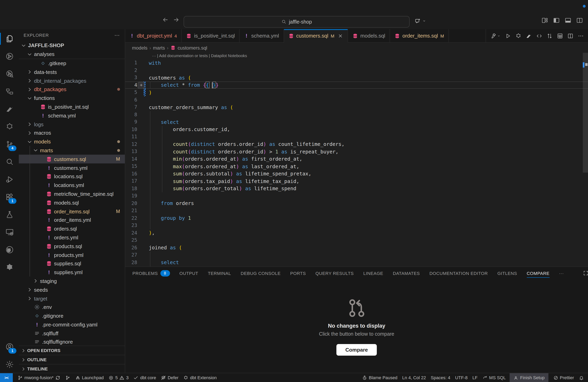  I want to click on tab-models.sql: models.sql, so click(369, 36).